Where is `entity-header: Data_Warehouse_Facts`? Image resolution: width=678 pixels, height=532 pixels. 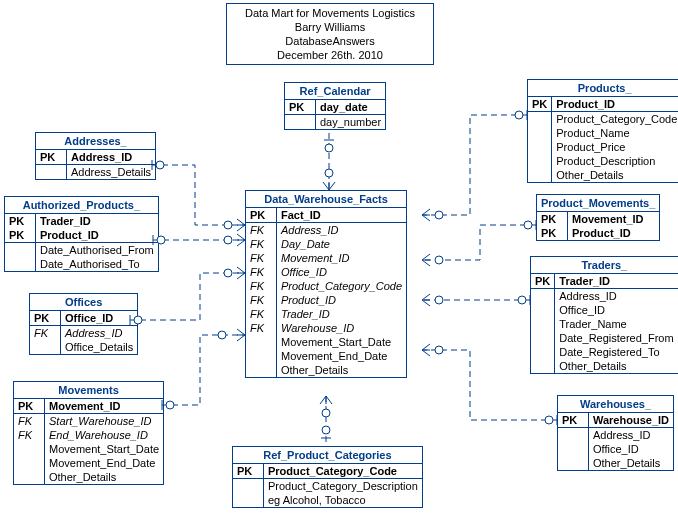 entity-header: Data_Warehouse_Facts is located at coordinates (326, 200).